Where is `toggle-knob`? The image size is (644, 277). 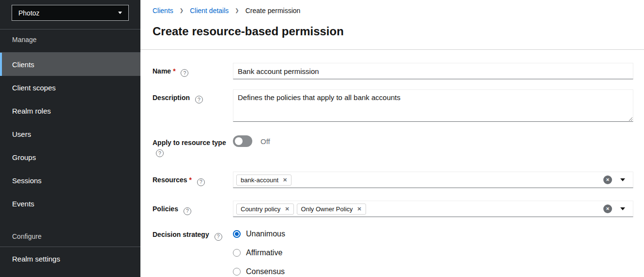 toggle-knob is located at coordinates (239, 141).